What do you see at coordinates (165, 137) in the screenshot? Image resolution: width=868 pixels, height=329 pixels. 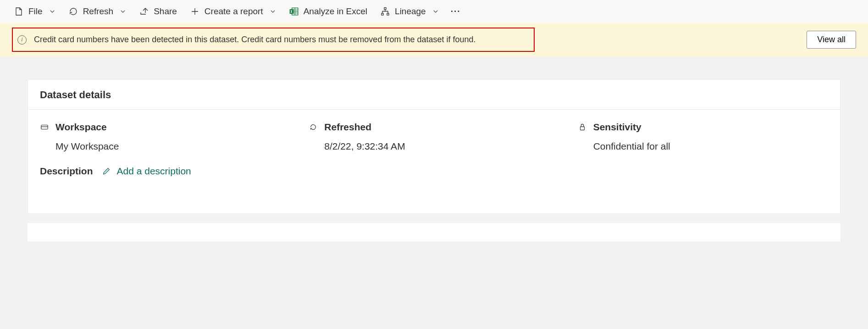 I see `workspace-field: Workspace My Workspace` at bounding box center [165, 137].